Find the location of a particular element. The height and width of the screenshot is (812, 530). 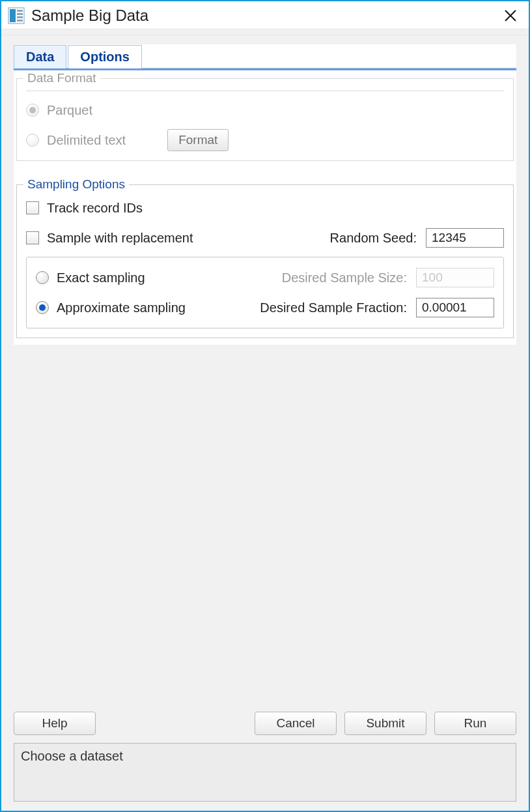

checkbox-track-ids is located at coordinates (33, 208).